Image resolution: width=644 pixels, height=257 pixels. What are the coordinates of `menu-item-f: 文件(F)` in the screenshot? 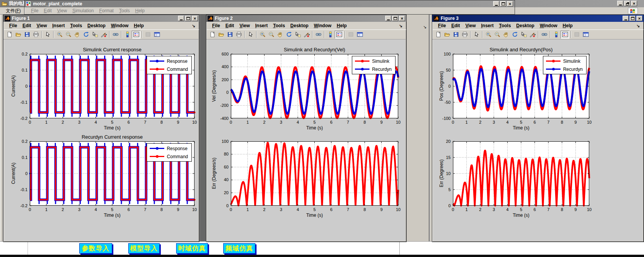 It's located at (13, 11).